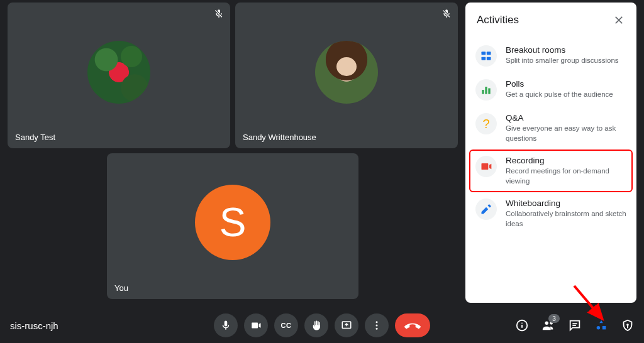  What do you see at coordinates (522, 325) in the screenshot?
I see `info-icon` at bounding box center [522, 325].